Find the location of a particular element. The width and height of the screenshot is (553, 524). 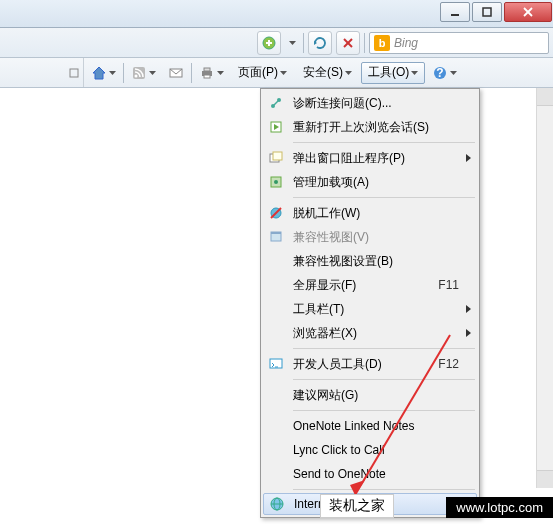

tab-area is located at coordinates (44, 72).